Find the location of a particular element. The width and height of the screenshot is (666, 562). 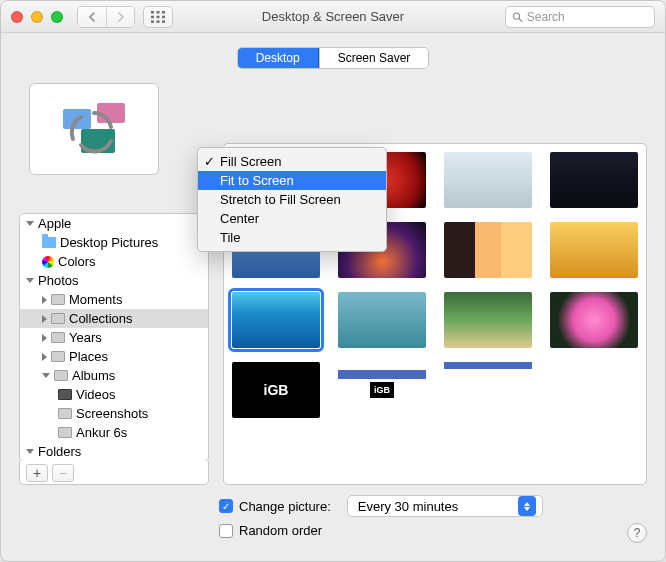

chevron-right-icon is located at coordinates (121, 17).